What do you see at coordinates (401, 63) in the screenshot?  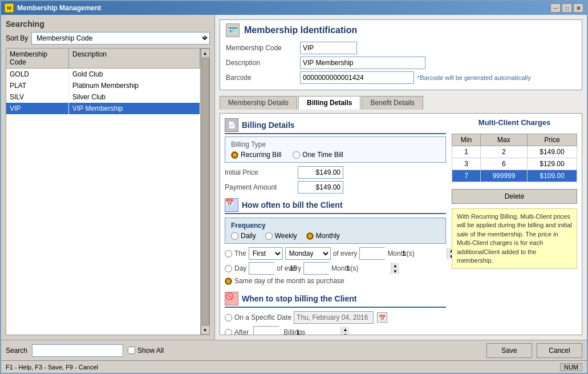 I see `desc-field-row: Description` at bounding box center [401, 63].